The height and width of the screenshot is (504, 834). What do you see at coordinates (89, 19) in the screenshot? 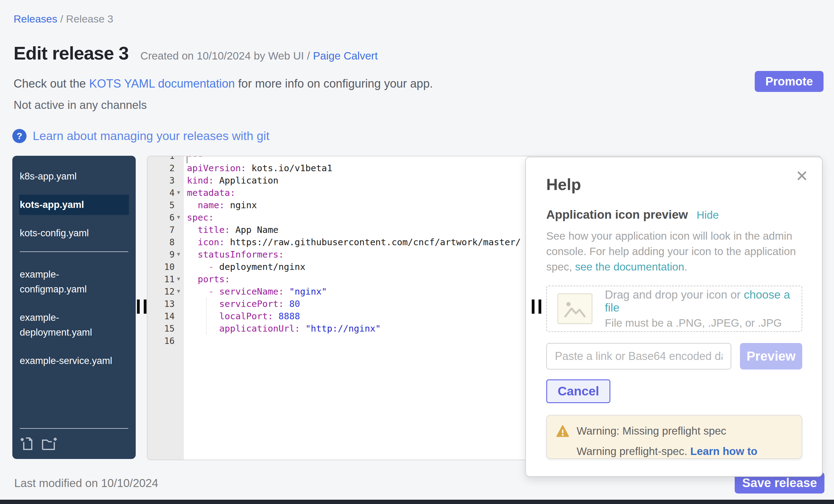
I see `breadcrumb-current: Release 3` at bounding box center [89, 19].